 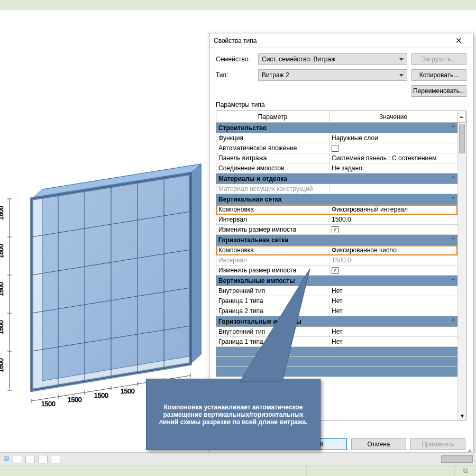 I want to click on table-row: КомпоновкаФиксированное число, so click(x=337, y=251).